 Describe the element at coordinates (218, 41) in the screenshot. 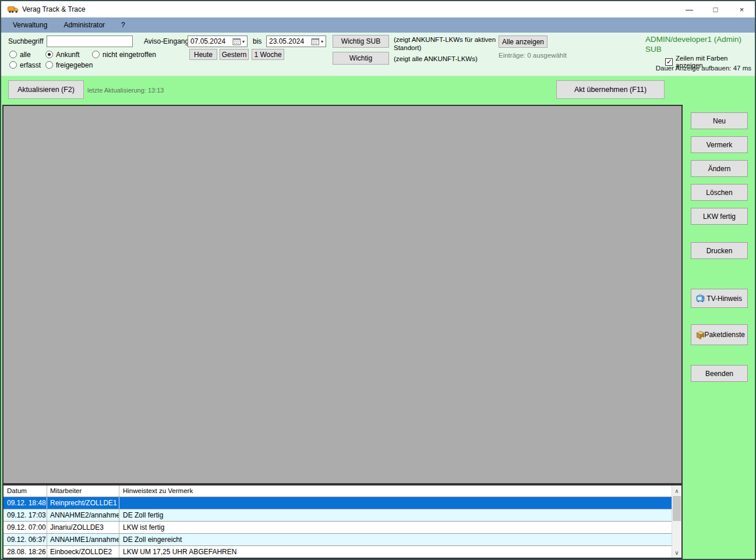

I see `date-from-picker: 07.05.2024 ▾` at that location.